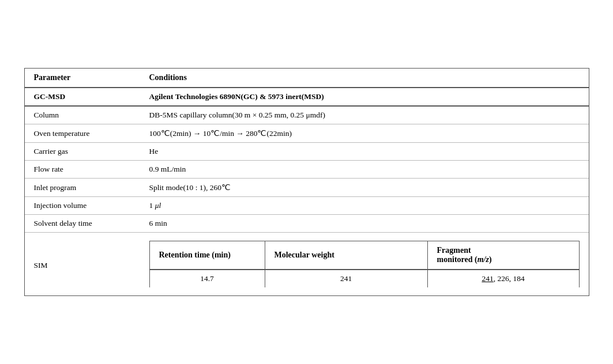 This screenshot has height=364, width=613. I want to click on gcmsd-value: Agilent Technologies 6890N(GC) & 5973 in…, so click(364, 97).